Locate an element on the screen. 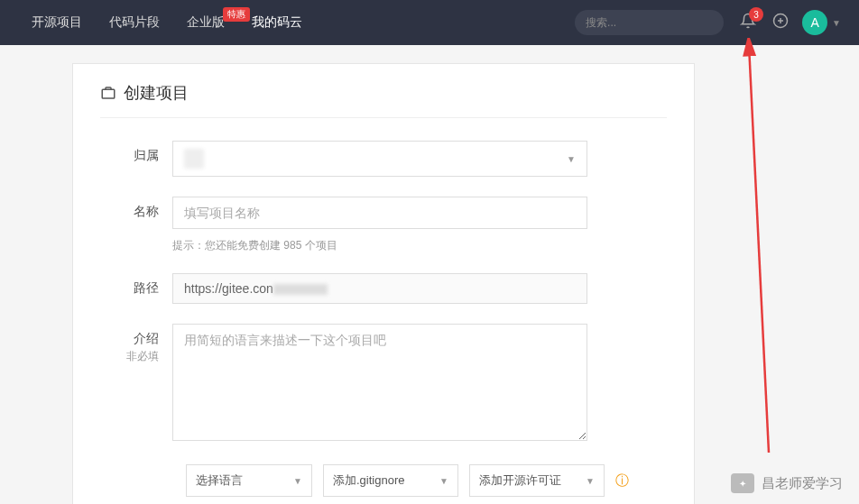  page-title: 创建项目 is located at coordinates (383, 100).